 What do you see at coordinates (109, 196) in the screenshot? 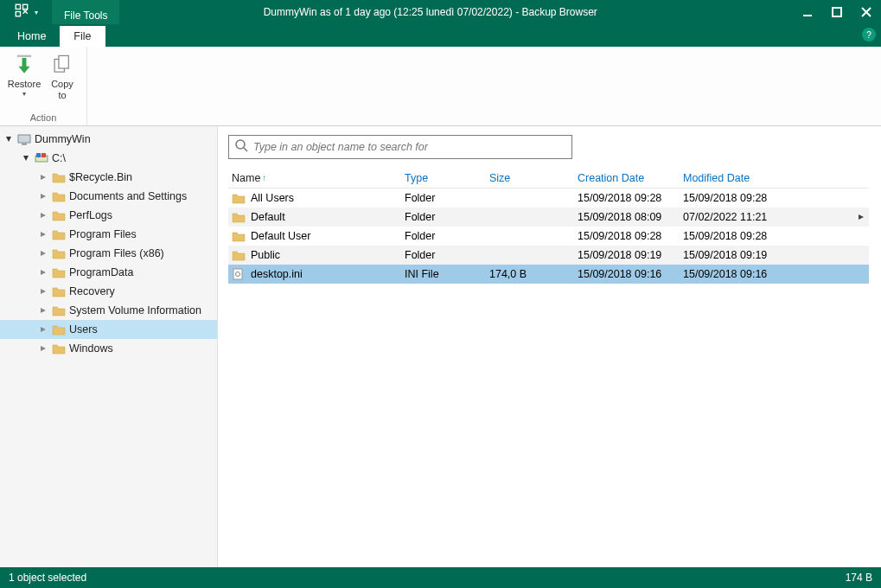
I see `tree-item: Documents and Settings` at bounding box center [109, 196].